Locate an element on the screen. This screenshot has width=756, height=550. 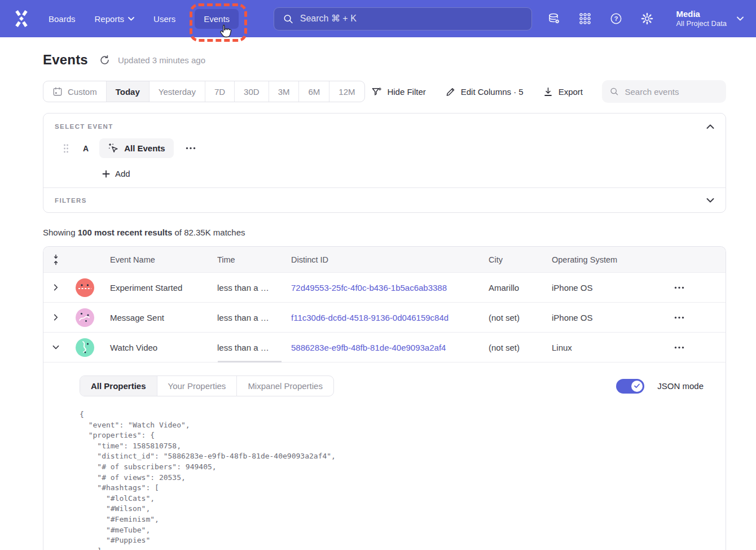
date-segment-12m: 12M is located at coordinates (346, 91).